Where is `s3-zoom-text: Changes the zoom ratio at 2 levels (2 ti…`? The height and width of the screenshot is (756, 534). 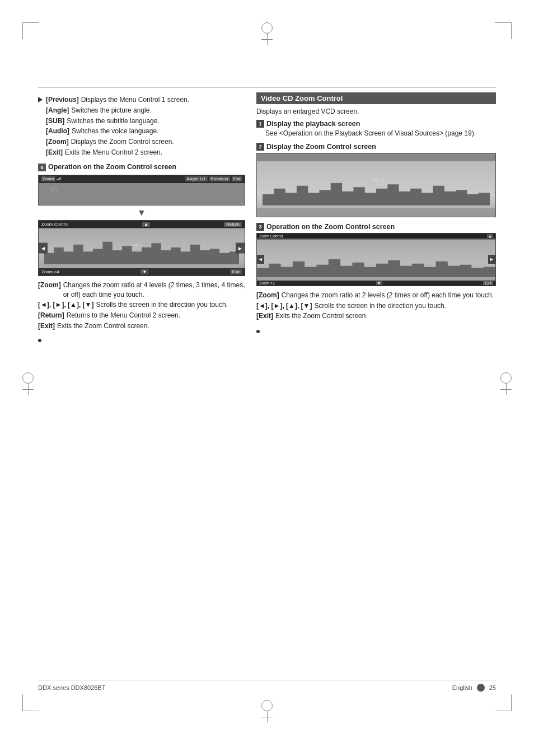
s3-zoom-text: Changes the zoom ratio at 2 levels (2 ti… is located at coordinates (387, 296).